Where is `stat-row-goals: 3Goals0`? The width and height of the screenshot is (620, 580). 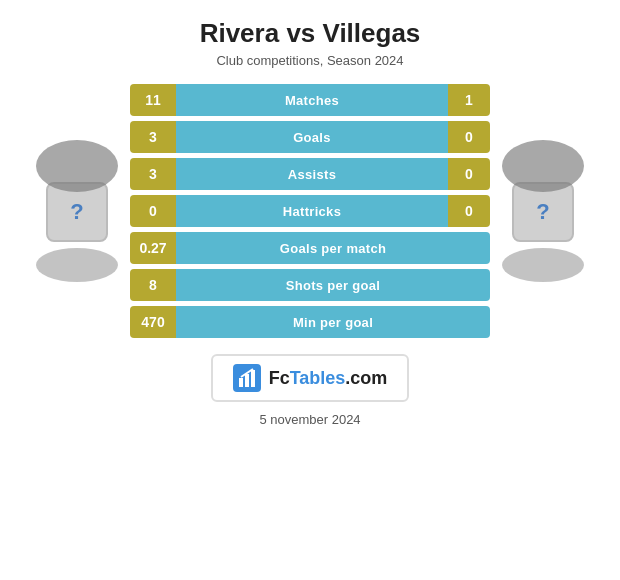
stat-row-goals: 3Goals0 is located at coordinates (310, 137).